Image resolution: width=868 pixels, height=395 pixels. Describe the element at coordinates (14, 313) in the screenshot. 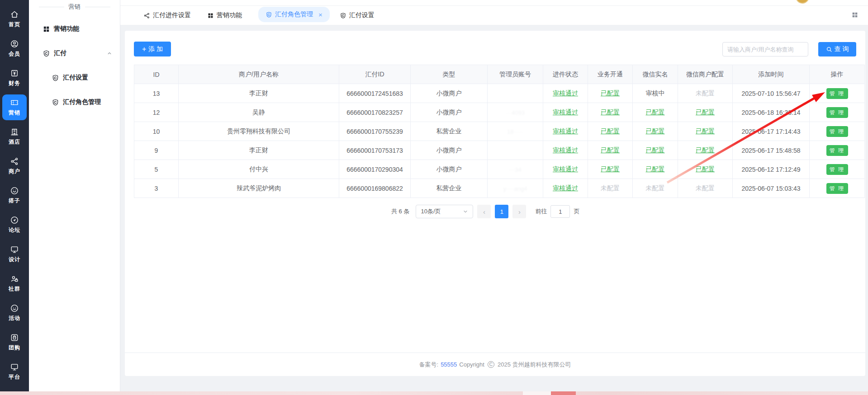

I see `sidebar-item-activity: 活动` at that location.